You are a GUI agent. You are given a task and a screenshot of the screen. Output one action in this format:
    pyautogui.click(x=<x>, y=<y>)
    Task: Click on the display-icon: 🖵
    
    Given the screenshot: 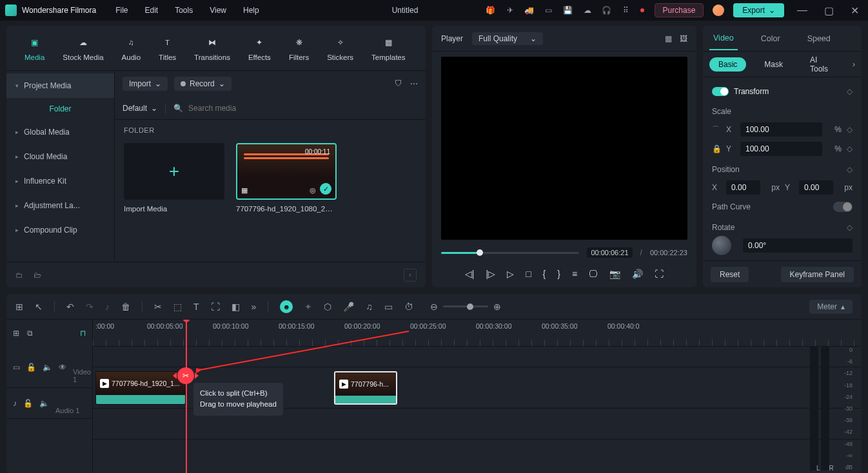 What is the action you would take?
    pyautogui.click(x=593, y=274)
    